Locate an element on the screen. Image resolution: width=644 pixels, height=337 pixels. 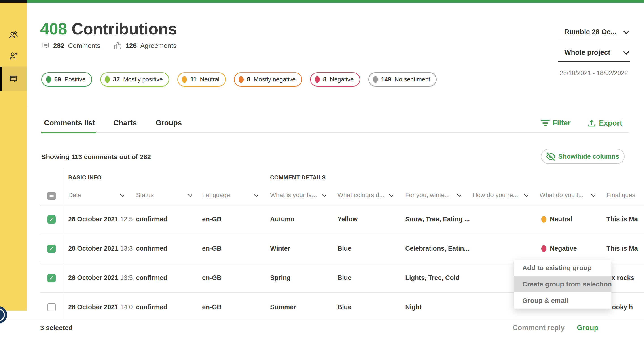
selection-action-bar: 3 selected Comment reply Group is located at coordinates (322, 328).